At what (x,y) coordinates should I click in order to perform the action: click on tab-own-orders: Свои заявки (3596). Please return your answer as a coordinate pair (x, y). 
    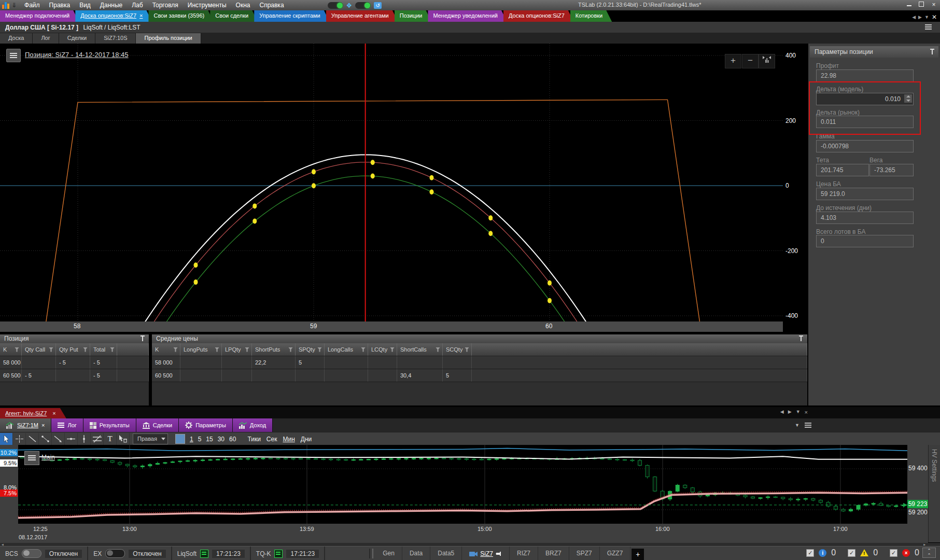
    Looking at the image, I should click on (181, 16).